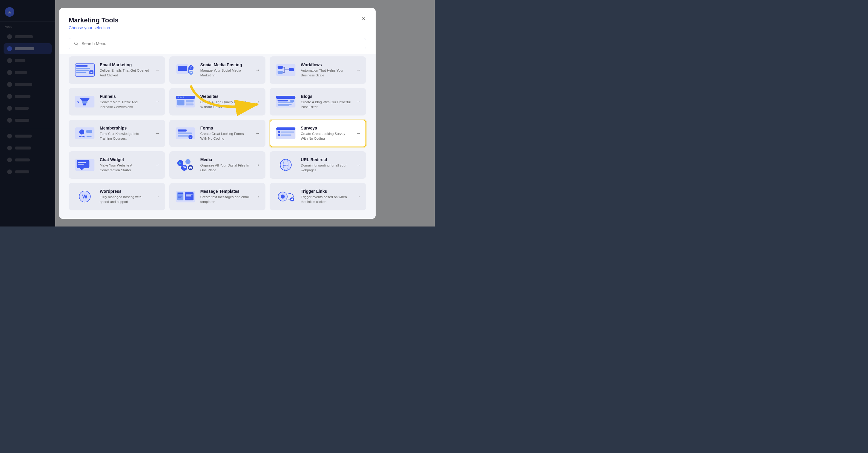 The height and width of the screenshot is (453, 868). I want to click on card-websites: Websites Create A High Quality Website W…, so click(218, 102).